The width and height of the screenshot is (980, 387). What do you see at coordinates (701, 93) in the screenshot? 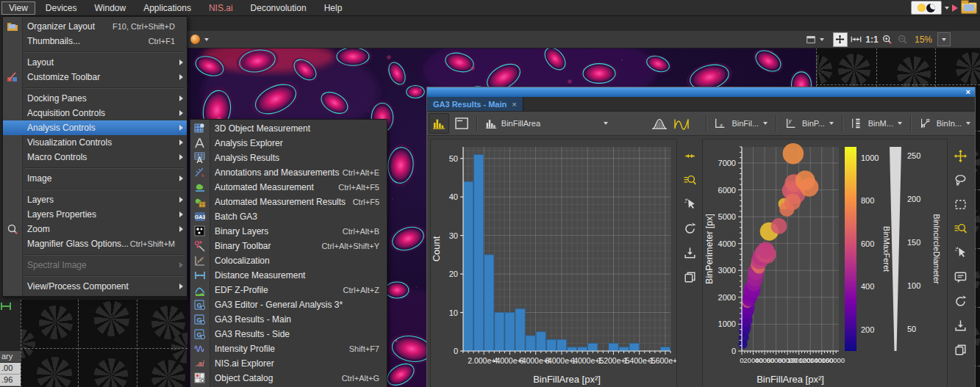
I see `ga3-window-titlebar: ×` at bounding box center [701, 93].